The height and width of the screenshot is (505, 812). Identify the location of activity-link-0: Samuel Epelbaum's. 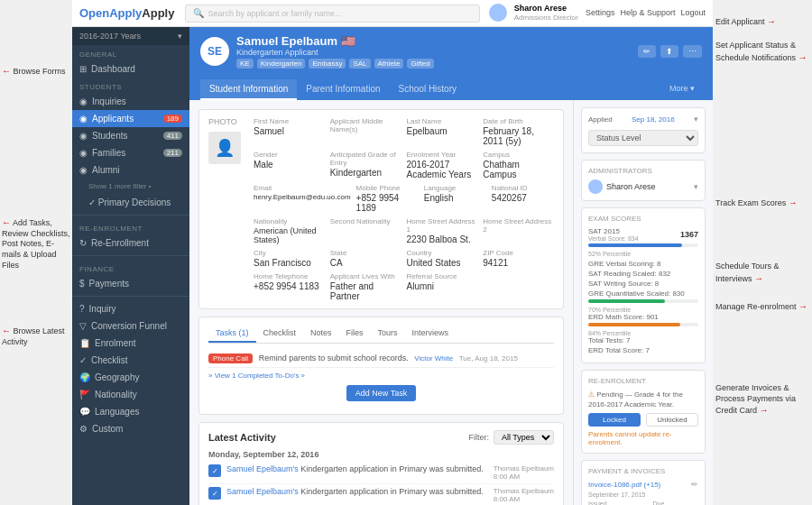
(263, 469).